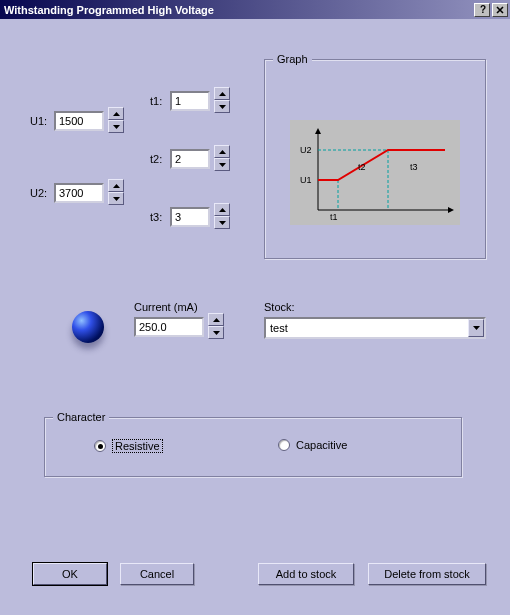 This screenshot has height=615, width=510. What do you see at coordinates (38, 121) in the screenshot?
I see `u1-label: U1:` at bounding box center [38, 121].